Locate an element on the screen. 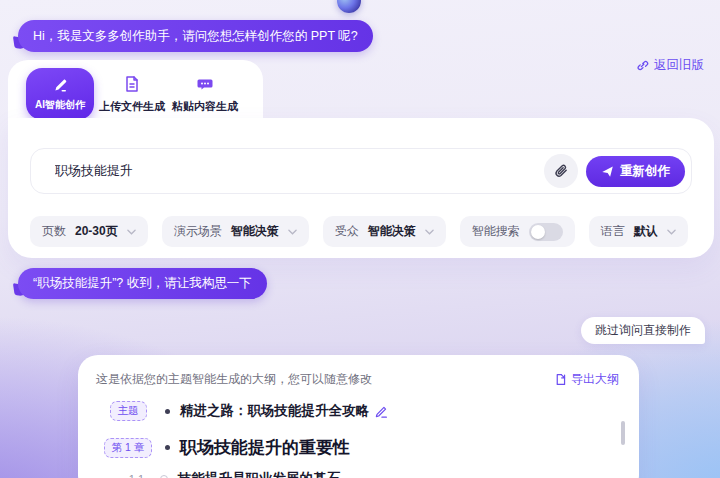  recreate-button-label: 重新创作 is located at coordinates (645, 172).